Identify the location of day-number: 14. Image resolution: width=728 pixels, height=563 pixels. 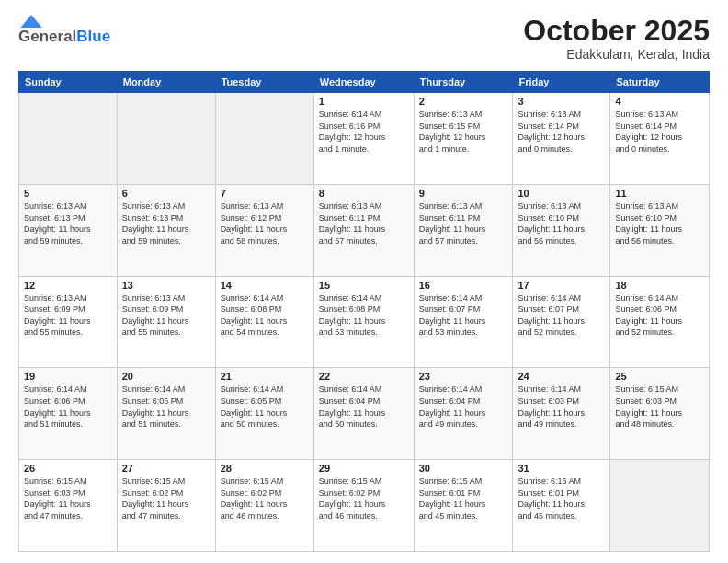
(265, 285).